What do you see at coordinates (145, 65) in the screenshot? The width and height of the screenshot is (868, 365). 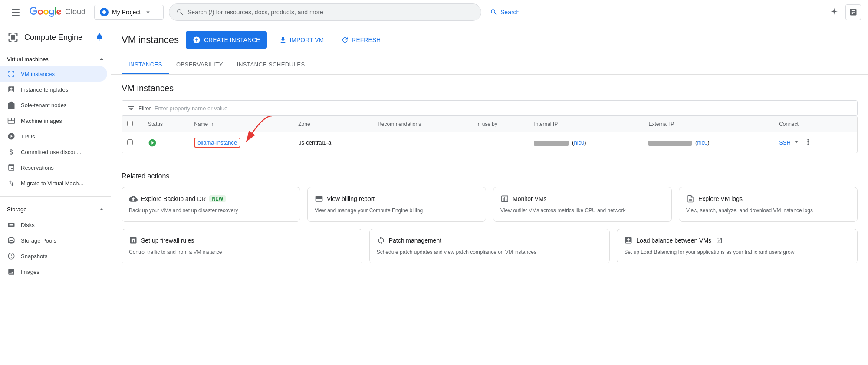 I see `tab-instances: INSTANCES` at bounding box center [145, 65].